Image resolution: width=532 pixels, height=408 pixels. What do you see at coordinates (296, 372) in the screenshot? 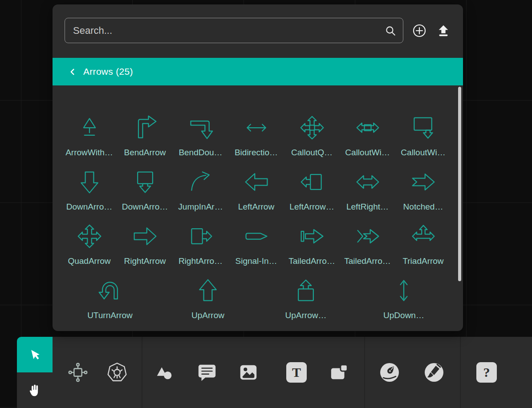
I see `text-tool-button: T` at bounding box center [296, 372].